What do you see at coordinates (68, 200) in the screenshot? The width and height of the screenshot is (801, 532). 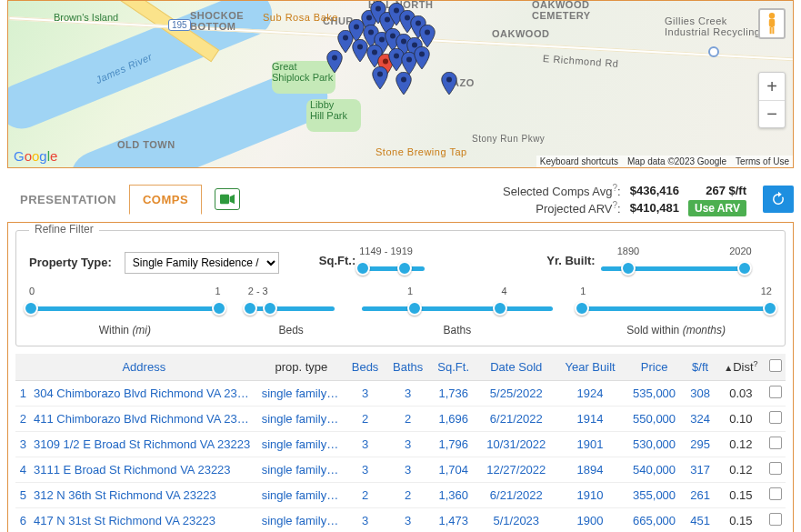 I see `tab-presentation: PRESENTATION` at bounding box center [68, 200].